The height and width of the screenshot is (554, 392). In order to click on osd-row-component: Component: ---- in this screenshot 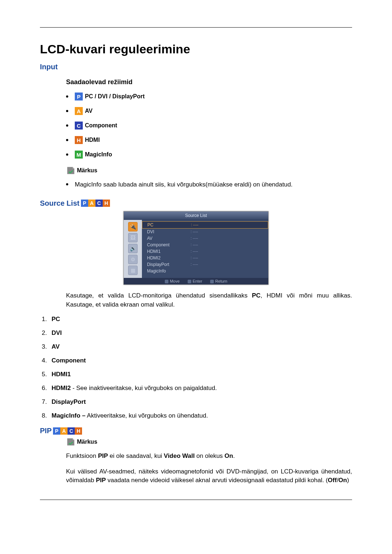, I will do `click(205, 245)`.